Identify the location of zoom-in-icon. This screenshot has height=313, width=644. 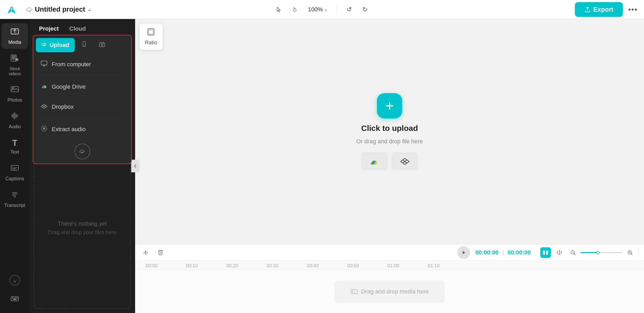
(630, 253).